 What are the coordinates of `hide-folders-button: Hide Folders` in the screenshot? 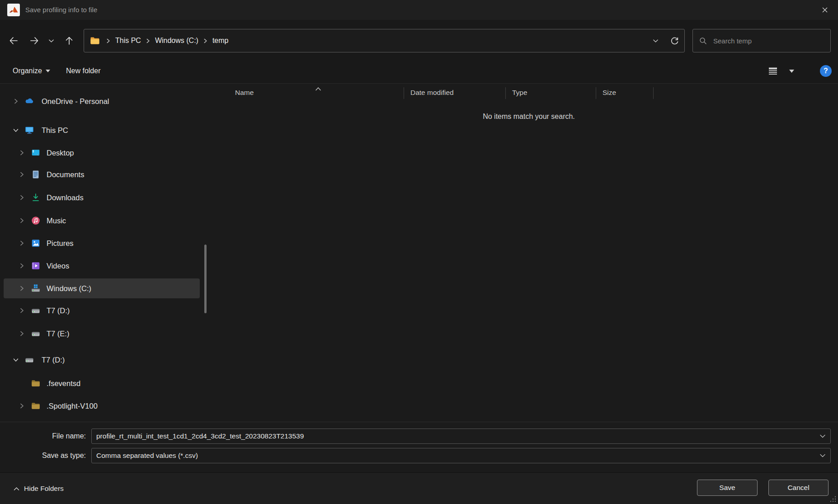 It's located at (39, 489).